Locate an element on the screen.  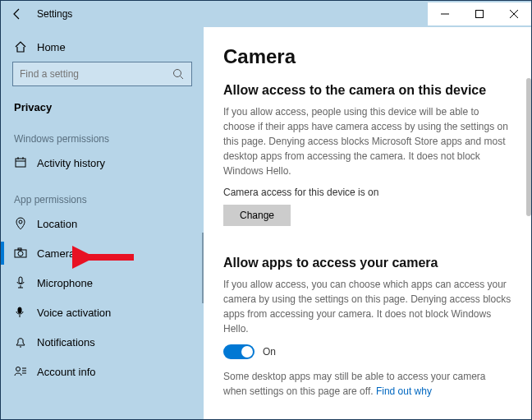
sidebar-item-location: Location is located at coordinates (102, 224).